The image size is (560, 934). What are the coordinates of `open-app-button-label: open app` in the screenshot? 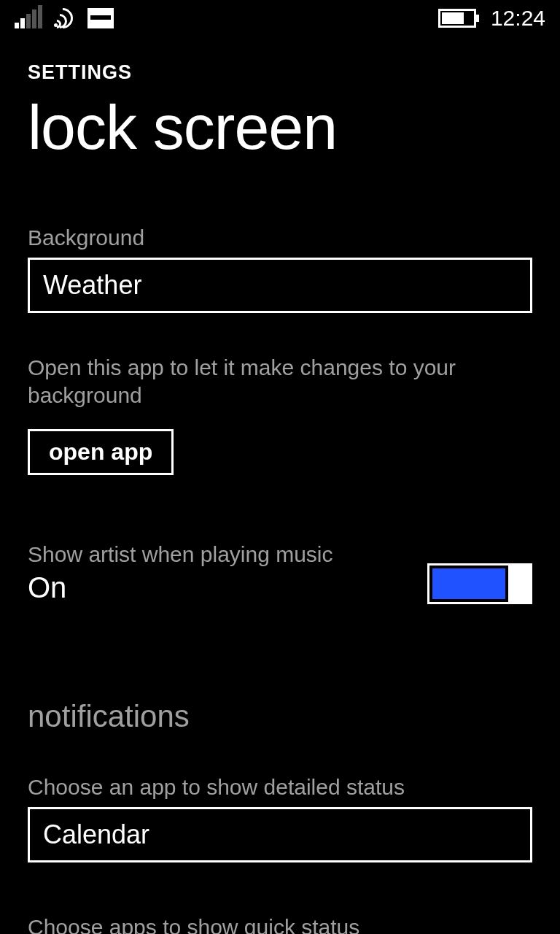 It's located at (101, 452).